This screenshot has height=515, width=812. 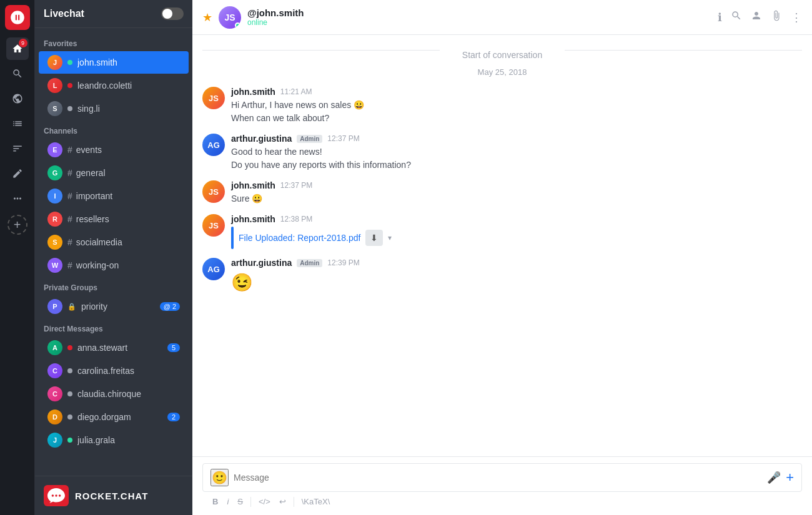 What do you see at coordinates (214, 145) in the screenshot?
I see `message-avatar: AG` at bounding box center [214, 145].